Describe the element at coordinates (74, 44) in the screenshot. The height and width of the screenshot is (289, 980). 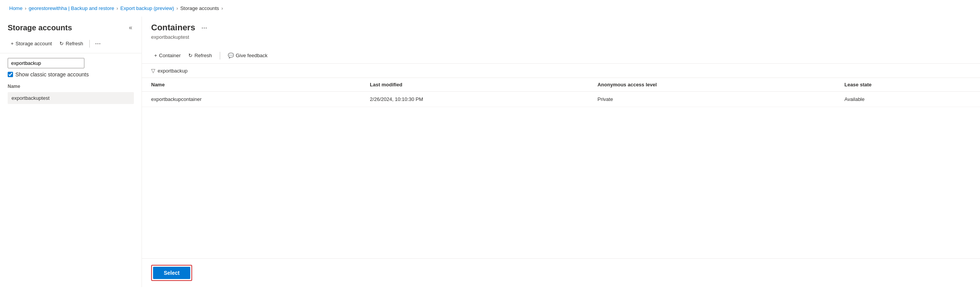
I see `left-refresh-label: Refresh` at that location.